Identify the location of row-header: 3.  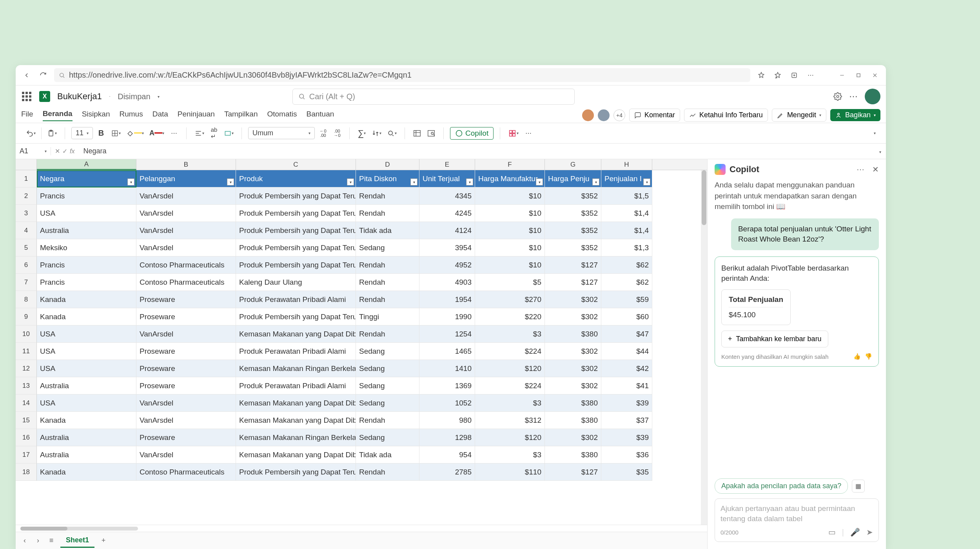
(26, 213).